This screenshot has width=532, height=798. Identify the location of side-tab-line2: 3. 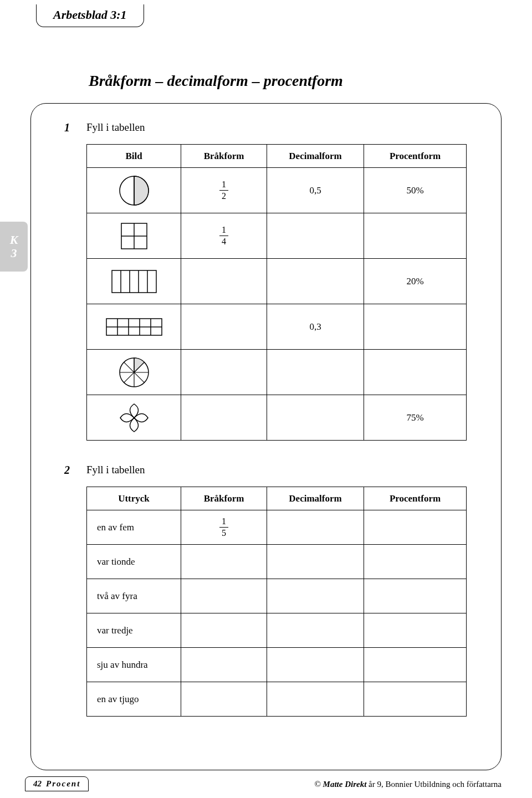
(14, 253).